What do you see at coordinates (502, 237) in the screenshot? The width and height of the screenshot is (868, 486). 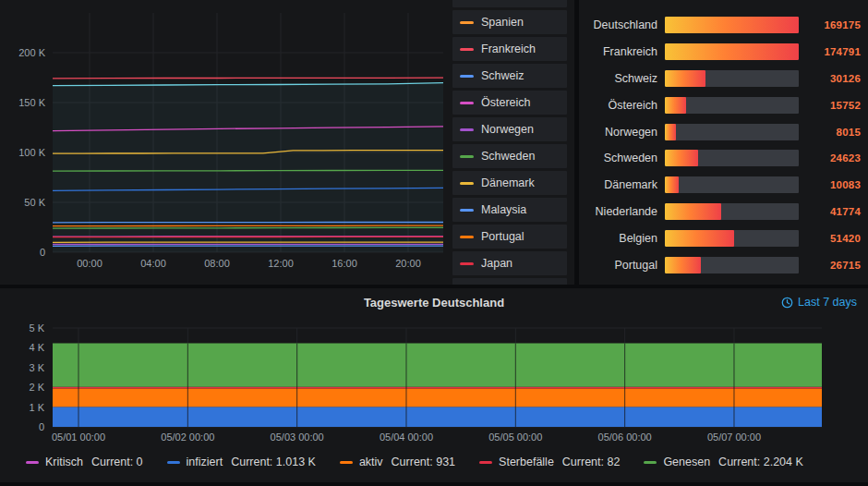 I see `legend-item-label: Portugal` at bounding box center [502, 237].